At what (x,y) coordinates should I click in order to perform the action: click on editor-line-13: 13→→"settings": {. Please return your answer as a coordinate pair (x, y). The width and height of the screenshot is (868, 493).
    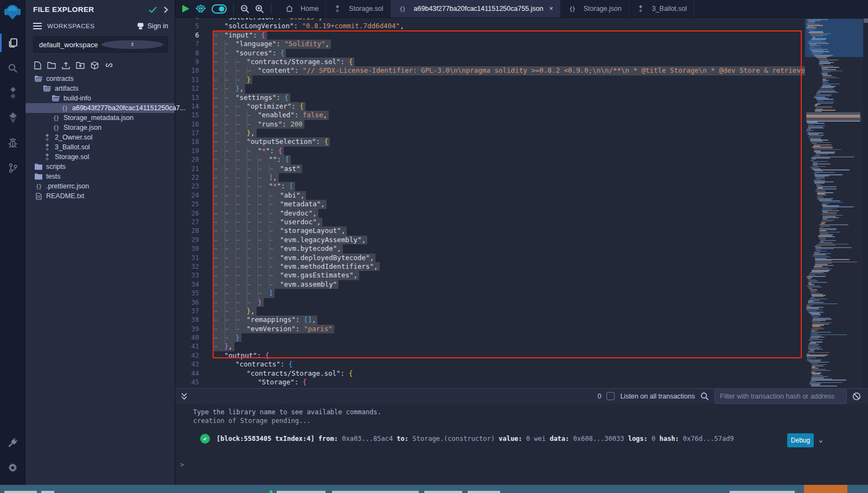
    Looking at the image, I should click on (490, 98).